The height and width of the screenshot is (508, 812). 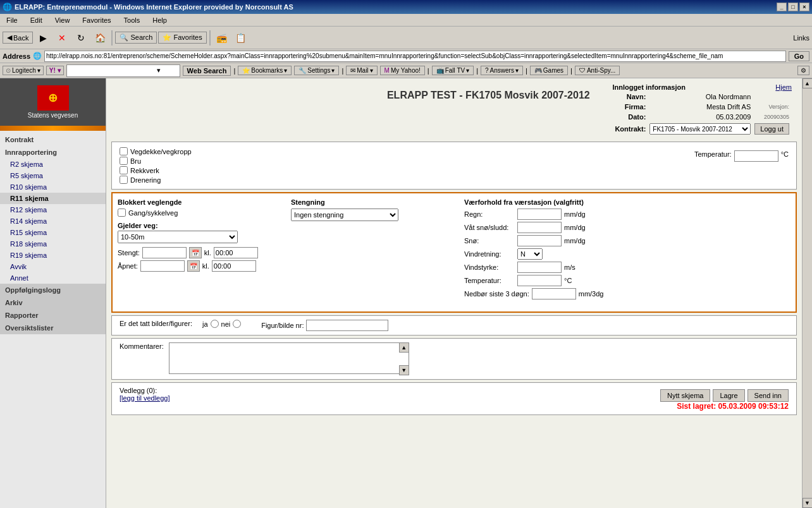 What do you see at coordinates (539, 281) in the screenshot?
I see `vaer-temp-input` at bounding box center [539, 281].